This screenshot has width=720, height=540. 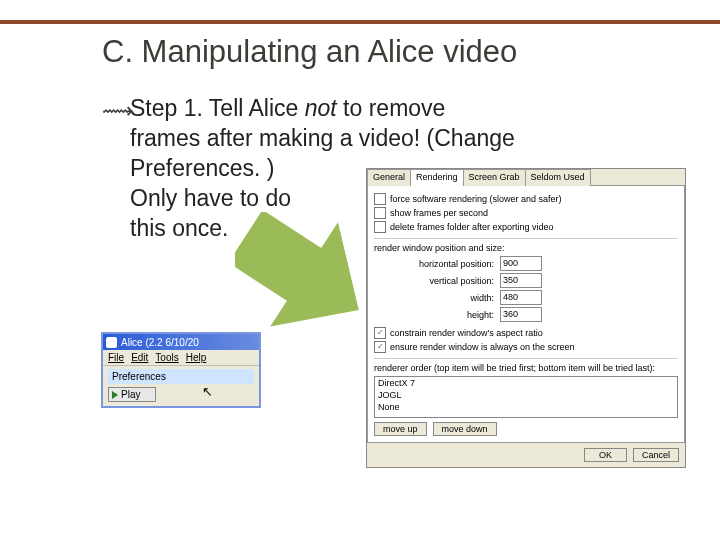 I want to click on alice-play-button: Play, so click(x=132, y=394).